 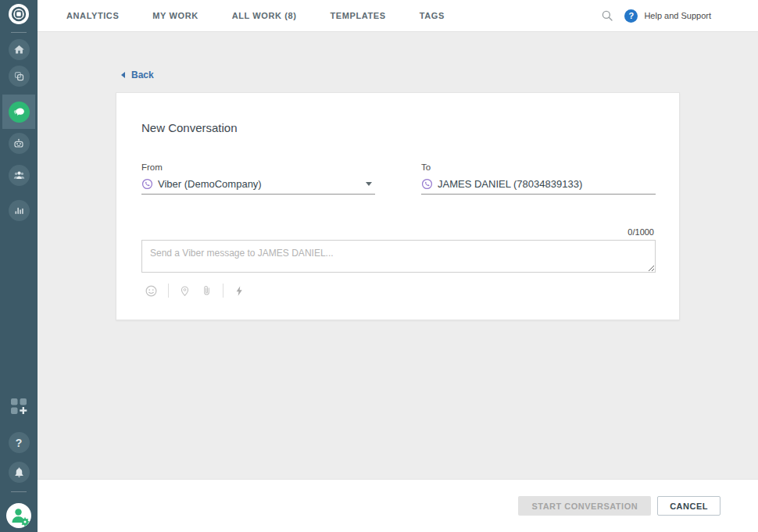 I want to click on topbar-right: ? Help and Support, so click(x=679, y=16).